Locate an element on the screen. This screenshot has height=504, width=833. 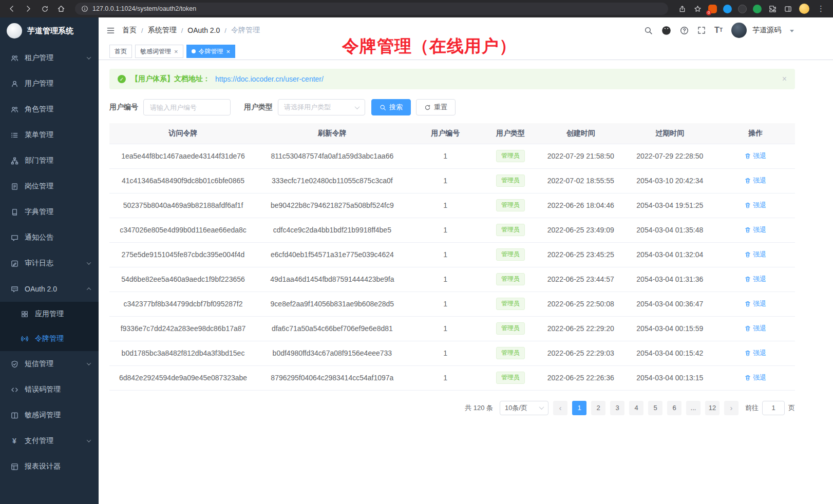
sidebar-item-sms: 短信管理 is located at coordinates (49, 364).